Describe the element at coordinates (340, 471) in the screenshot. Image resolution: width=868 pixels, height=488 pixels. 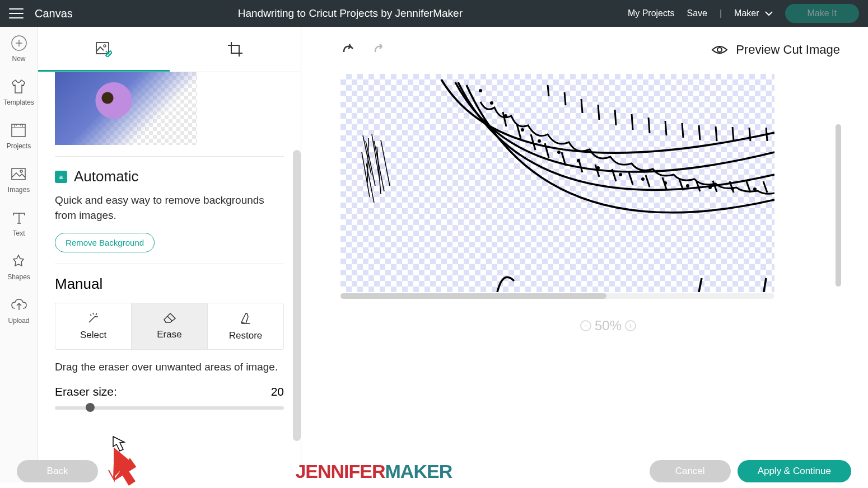
I see `brand-first: JENNIFER` at that location.